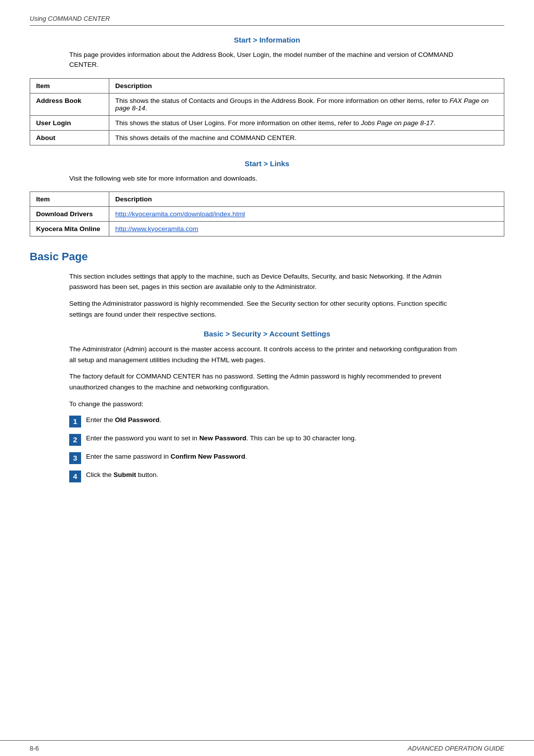 The width and height of the screenshot is (534, 756). What do you see at coordinates (267, 163) in the screenshot?
I see `section2-title: Start > Links` at bounding box center [267, 163].